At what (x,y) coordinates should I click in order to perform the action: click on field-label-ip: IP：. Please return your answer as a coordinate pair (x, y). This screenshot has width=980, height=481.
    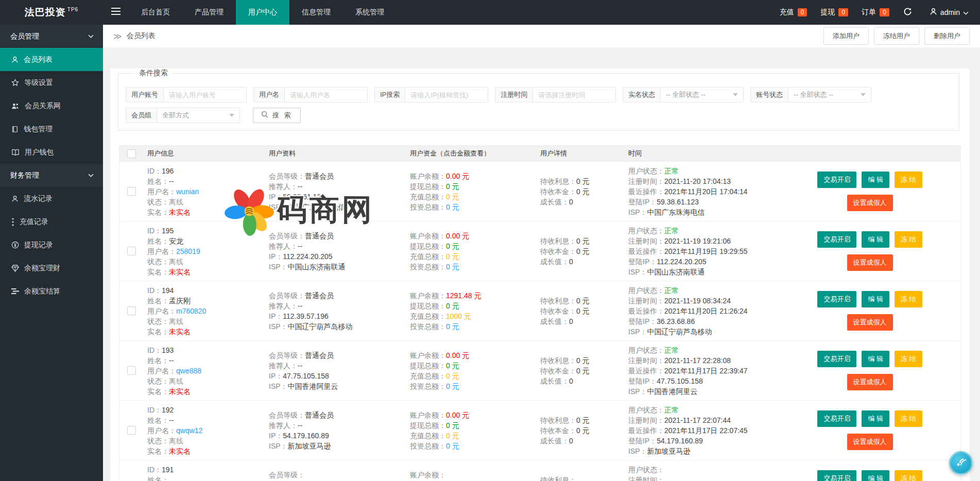
    Looking at the image, I should click on (276, 197).